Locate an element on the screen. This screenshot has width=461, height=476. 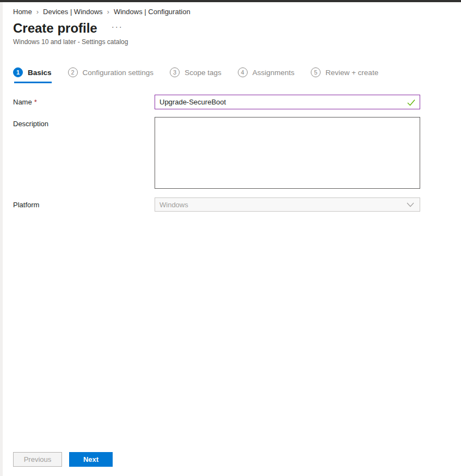
breadcrumb-home: Home is located at coordinates (23, 12).